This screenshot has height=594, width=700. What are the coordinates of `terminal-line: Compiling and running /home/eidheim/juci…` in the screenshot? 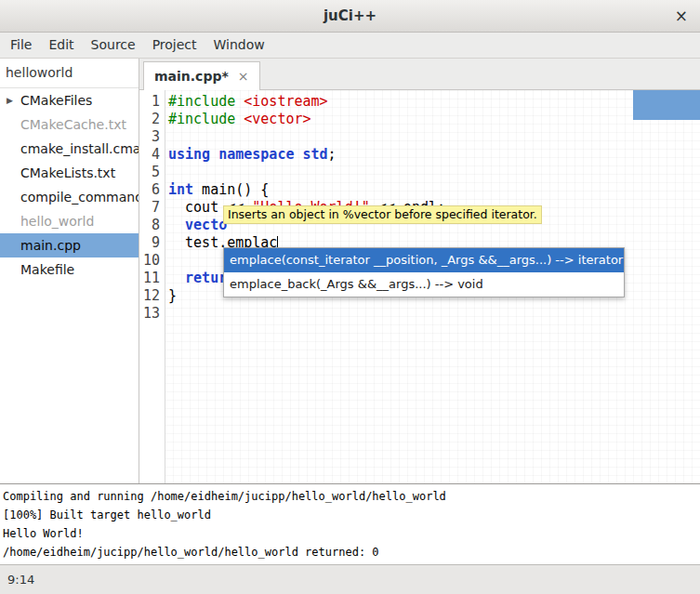 It's located at (351, 496).